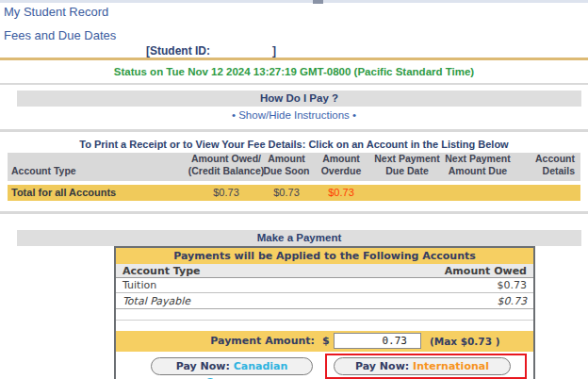 This screenshot has height=379, width=588. I want to click on fees-table-header: Account Type Amount Owed/ (Credit Balanc…, so click(294, 167).